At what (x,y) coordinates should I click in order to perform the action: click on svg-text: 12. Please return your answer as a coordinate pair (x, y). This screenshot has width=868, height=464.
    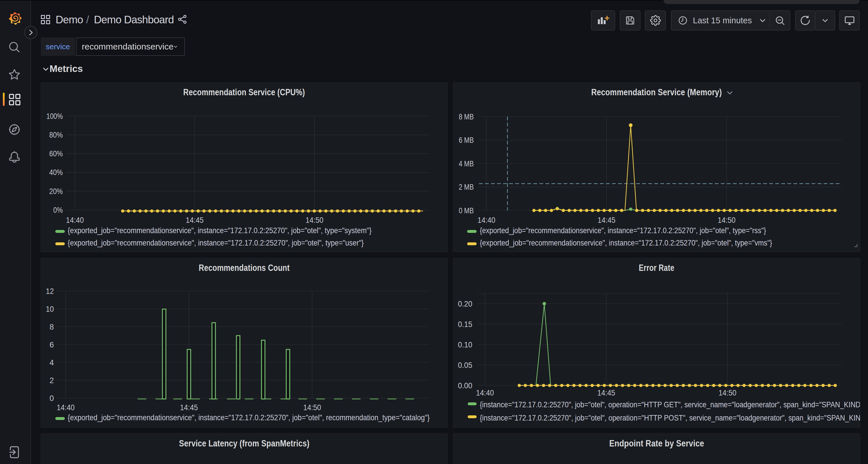
    Looking at the image, I should click on (50, 291).